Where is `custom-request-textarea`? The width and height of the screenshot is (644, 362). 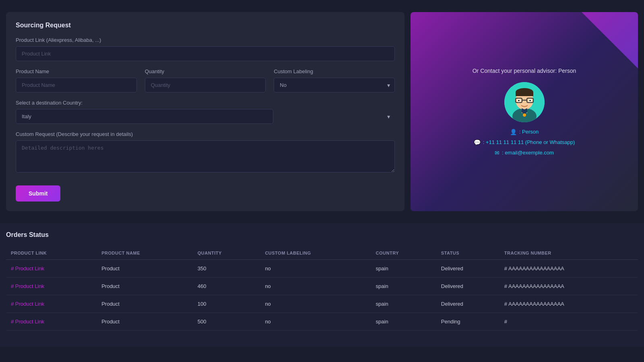
custom-request-textarea is located at coordinates (205, 156).